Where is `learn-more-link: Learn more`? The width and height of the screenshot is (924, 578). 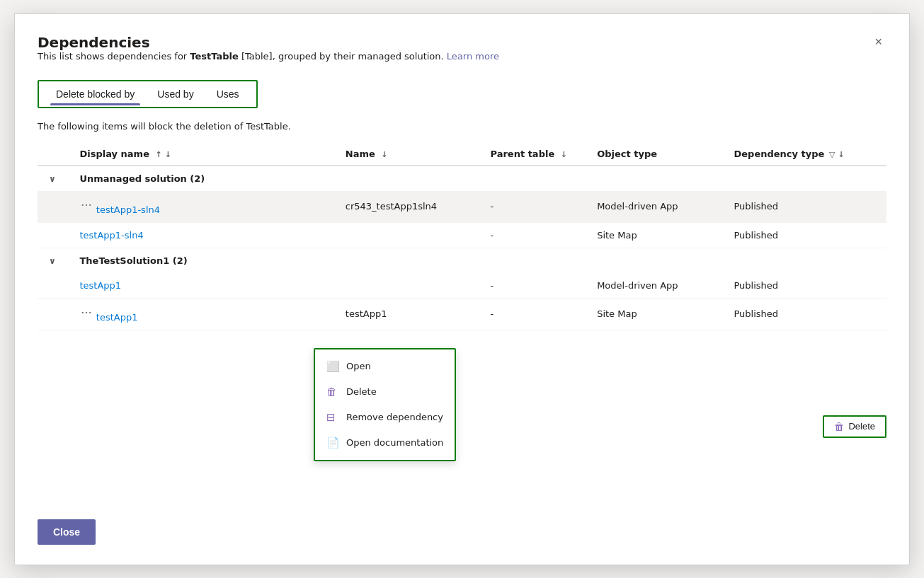
learn-more-link: Learn more is located at coordinates (473, 57).